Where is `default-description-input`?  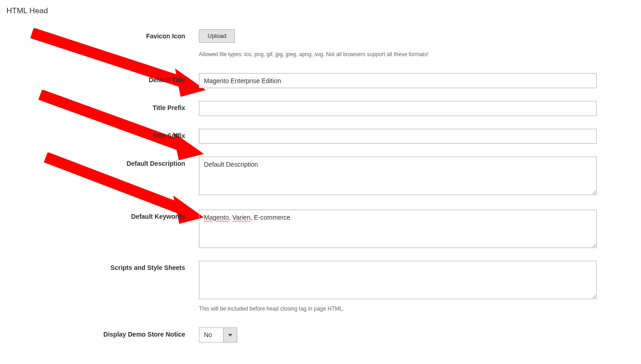
default-description-input is located at coordinates (398, 176).